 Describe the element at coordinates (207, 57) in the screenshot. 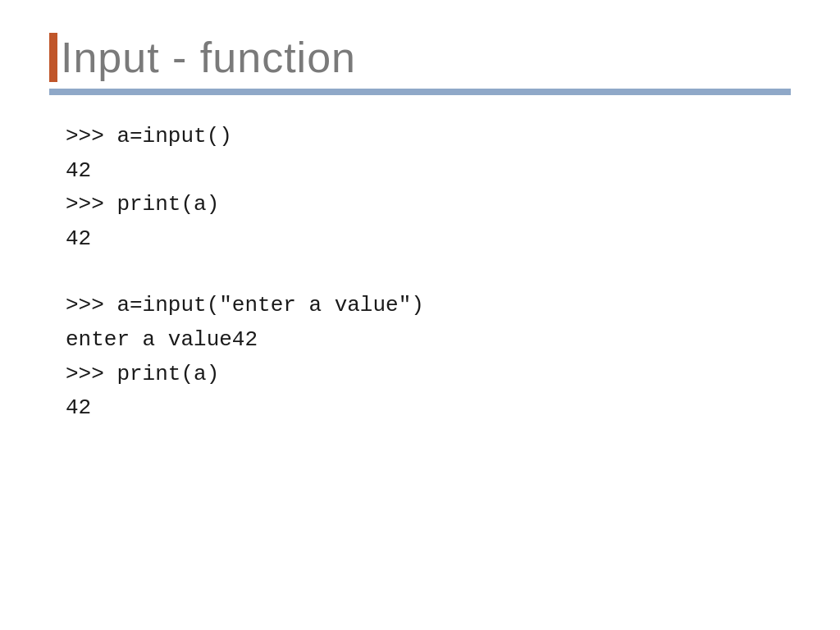

I see `slide-title: Input - function` at that location.